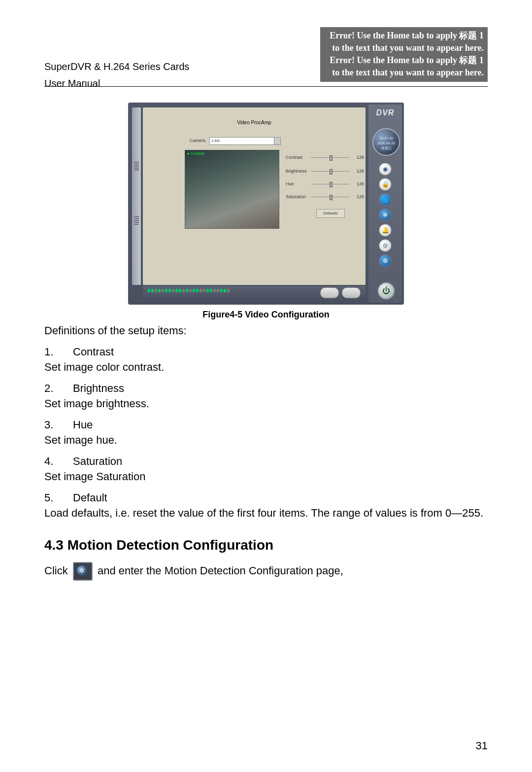 The width and height of the screenshot is (532, 772). Describe the element at coordinates (189, 291) in the screenshot. I see `channel-leds` at that location.